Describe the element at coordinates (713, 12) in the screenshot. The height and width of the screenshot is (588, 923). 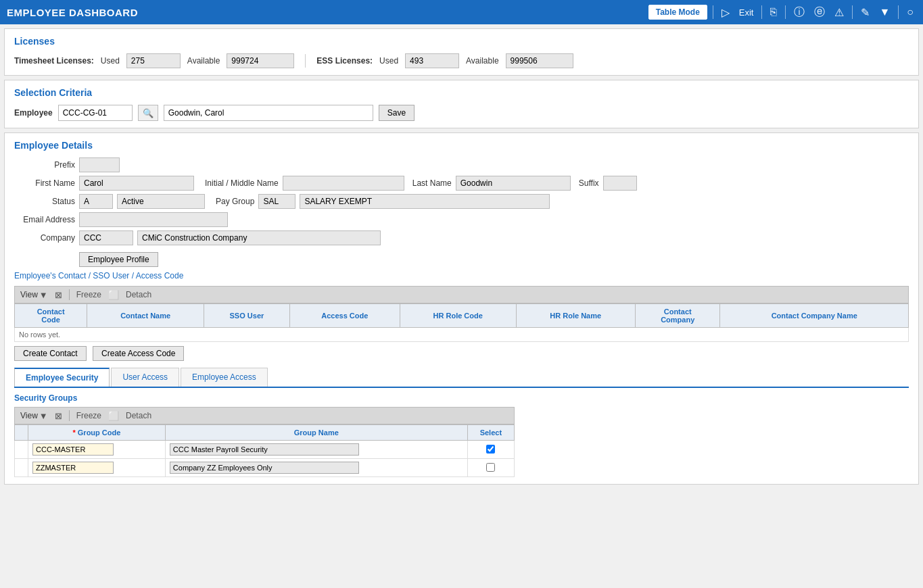
I see `header-divider` at that location.